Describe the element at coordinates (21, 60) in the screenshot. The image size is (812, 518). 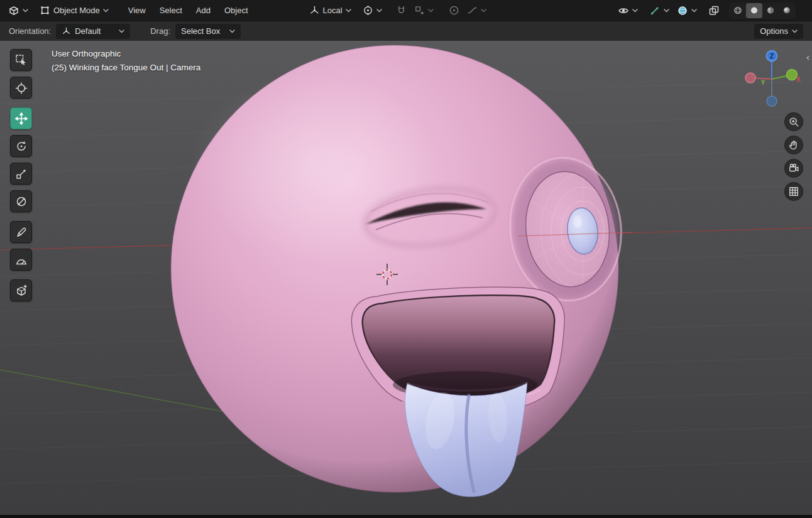
I see `select-box-icon` at that location.